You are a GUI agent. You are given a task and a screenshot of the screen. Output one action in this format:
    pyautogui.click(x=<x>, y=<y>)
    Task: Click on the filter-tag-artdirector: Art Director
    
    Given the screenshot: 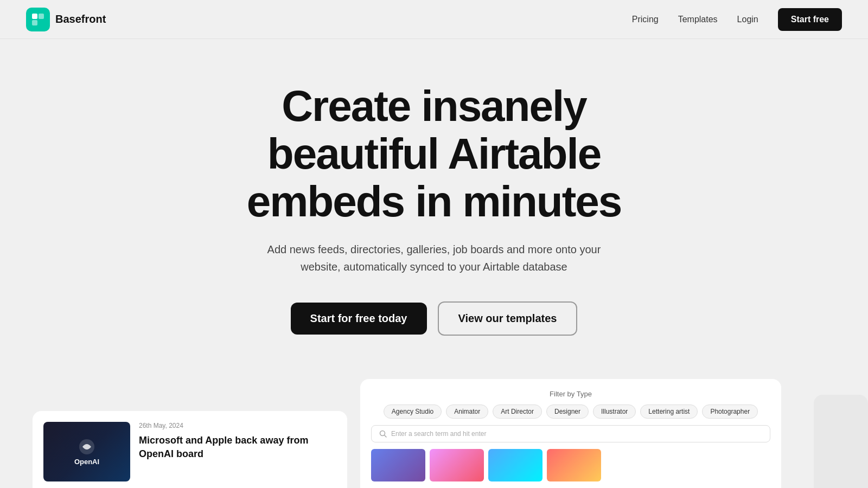 What is the action you would take?
    pyautogui.click(x=518, y=412)
    